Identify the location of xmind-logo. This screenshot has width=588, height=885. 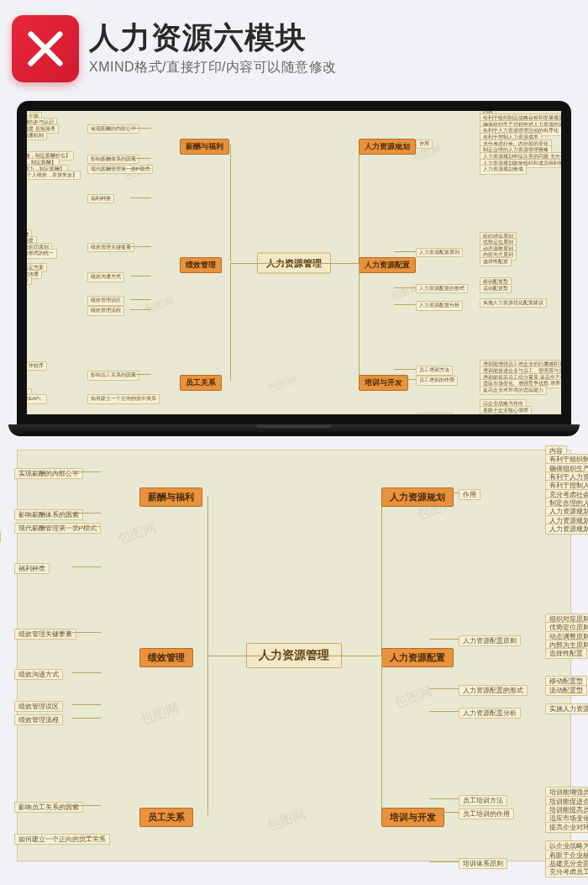
(45, 49).